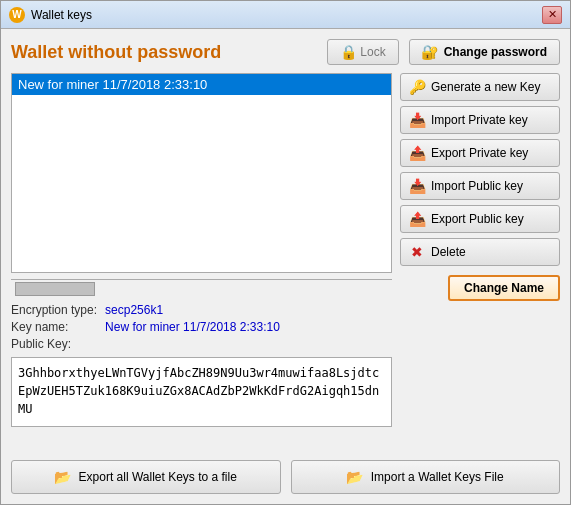 This screenshot has height=505, width=571. What do you see at coordinates (480, 153) in the screenshot?
I see `export-private-key-label: Export Private key` at bounding box center [480, 153].